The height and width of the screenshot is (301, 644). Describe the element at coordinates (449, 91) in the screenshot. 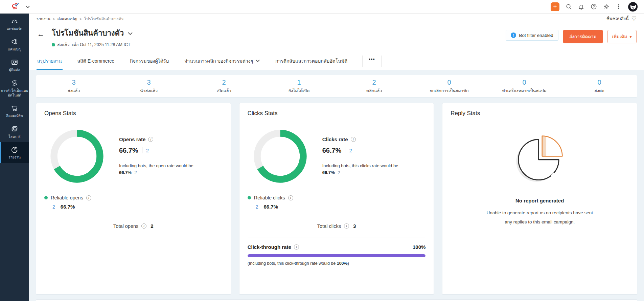

I see `stat-label: ยกเลิกการเป็นสมาชิก` at that location.